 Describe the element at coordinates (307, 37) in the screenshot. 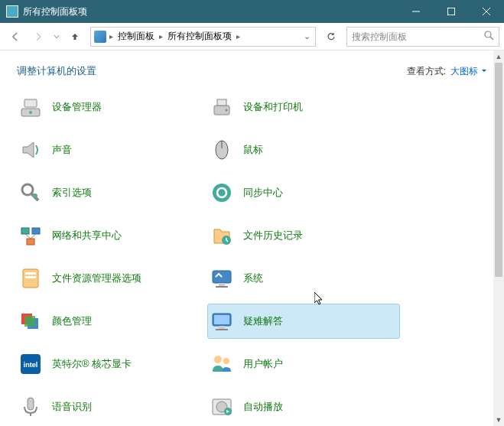

I see `address-dropdown-icon: ⌄` at that location.